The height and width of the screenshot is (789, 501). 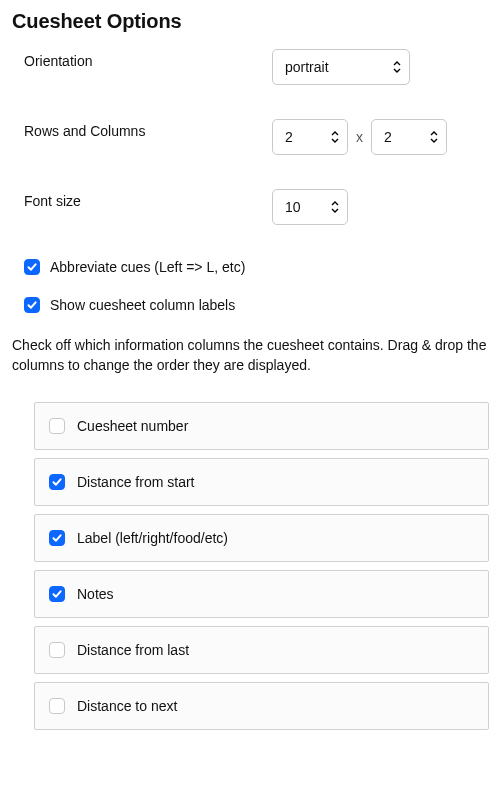 I want to click on orientation-row: Orientation portrait, so click(x=250, y=67).